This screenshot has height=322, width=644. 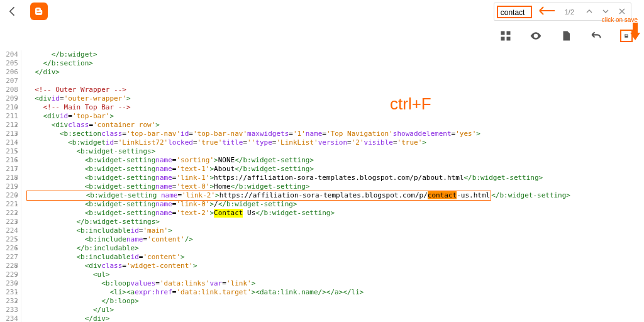 I want to click on gutter-line: 212 ▾, so click(x=9, y=125).